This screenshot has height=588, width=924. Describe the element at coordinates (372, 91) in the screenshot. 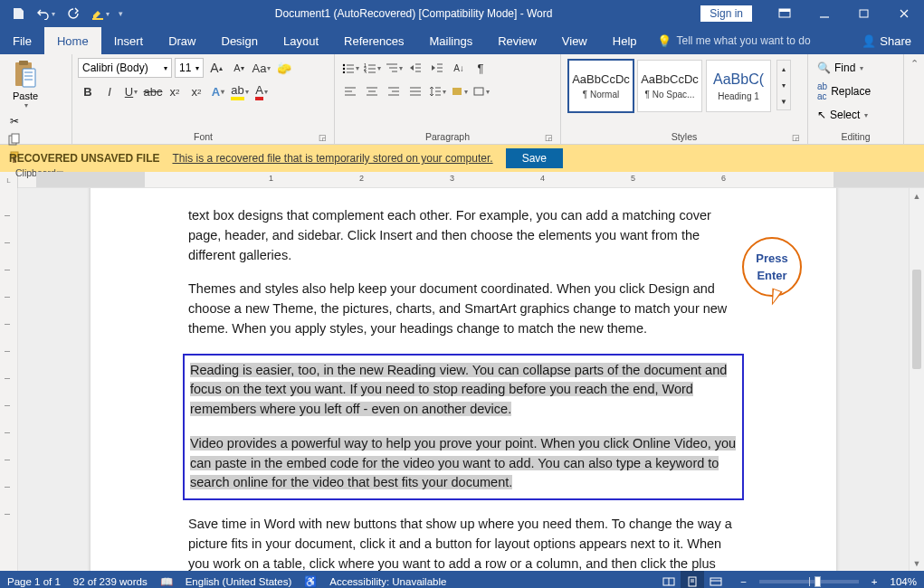

I see `align-center-icon` at that location.